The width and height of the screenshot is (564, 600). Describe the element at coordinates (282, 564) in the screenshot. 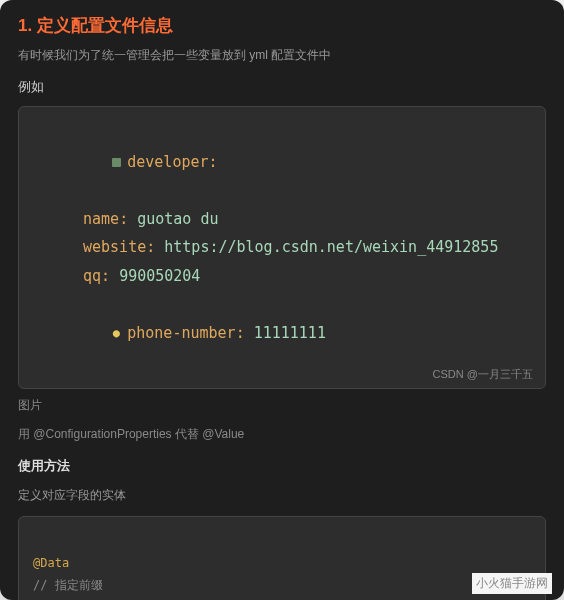

I see `java-code-lines: @Data // 指定前缀 @ConfigurationProperties(p…` at that location.